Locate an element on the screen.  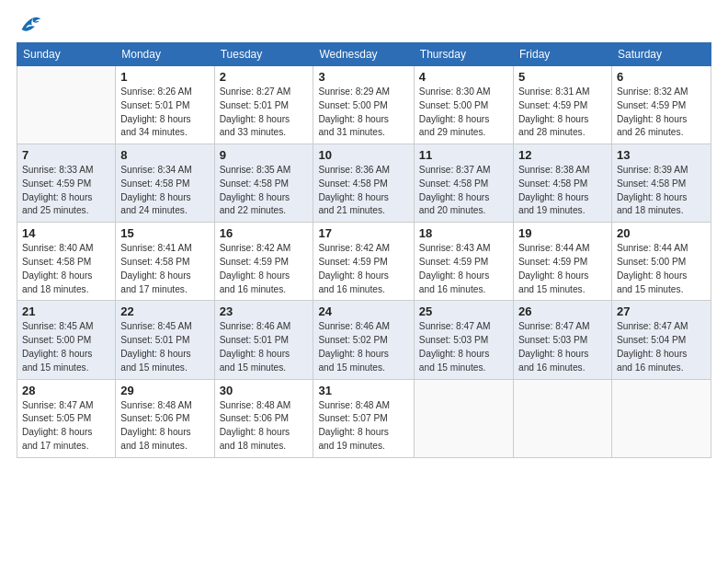
weekday-header-sunday: Sunday is located at coordinates (66, 55).